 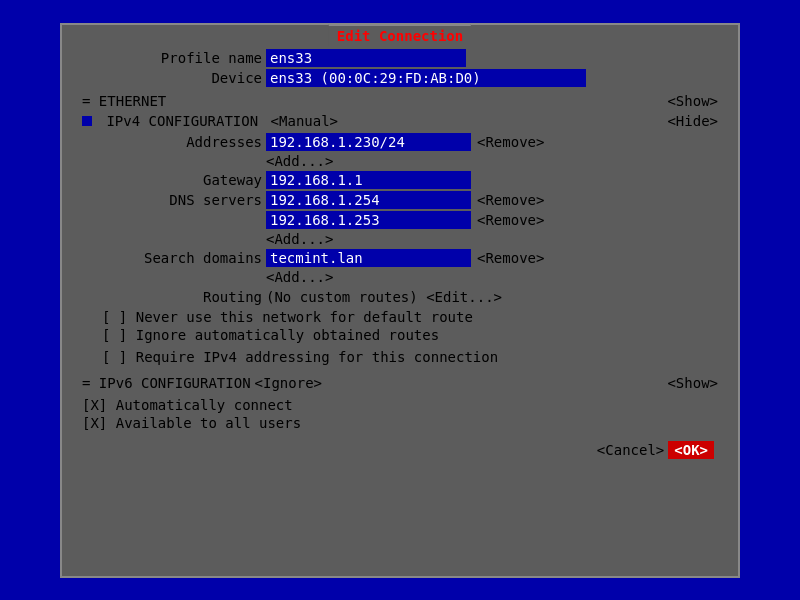 I want to click on ethernet-label: = ETHERNET, so click(x=124, y=101).